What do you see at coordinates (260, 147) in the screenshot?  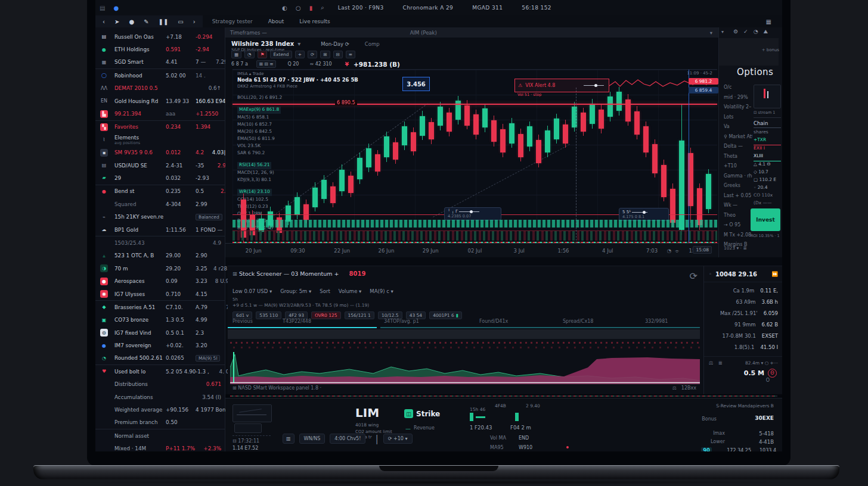 I see `indicator-legend-item: VOL 23.5K` at bounding box center [260, 147].